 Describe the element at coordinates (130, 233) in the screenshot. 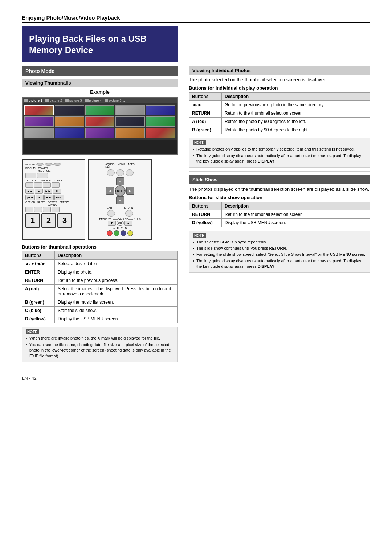

I see `color-btn-d` at that location.